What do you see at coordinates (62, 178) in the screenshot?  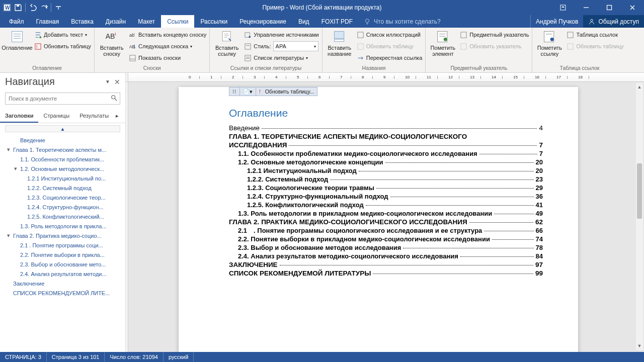 I see `nav-tree-item: 1.2.1 Институциональный по...` at bounding box center [62, 178].